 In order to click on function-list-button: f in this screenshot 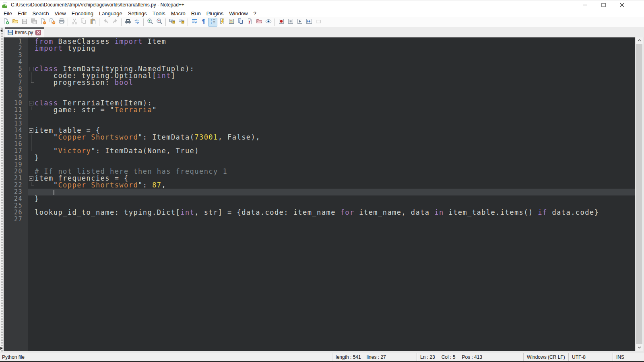, I will do `click(250, 22)`.